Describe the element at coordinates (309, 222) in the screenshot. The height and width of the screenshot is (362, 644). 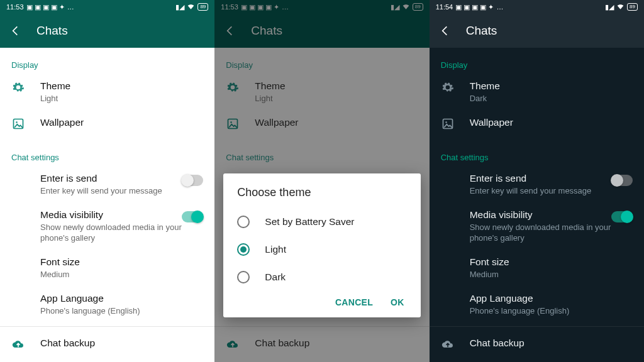
I see `theme-option-label: Set by Battery Saver` at that location.